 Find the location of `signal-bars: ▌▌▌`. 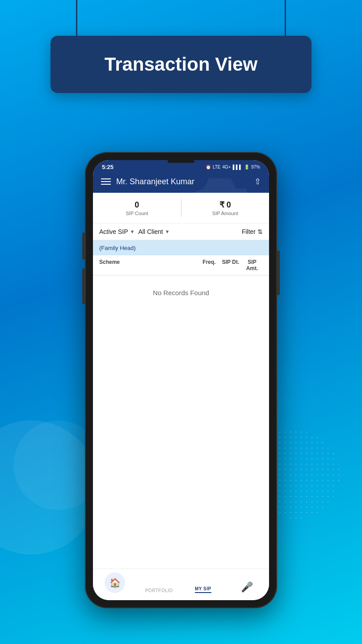

signal-bars: ▌▌▌ is located at coordinates (238, 167).